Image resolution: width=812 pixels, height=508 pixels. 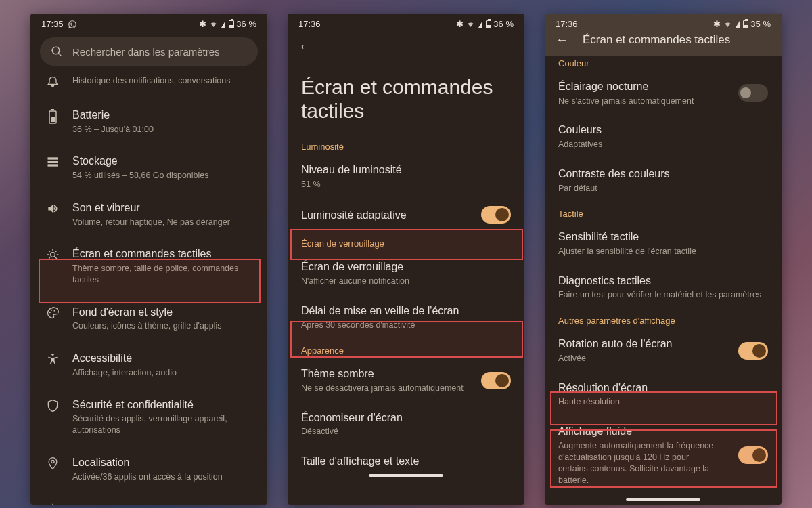 I want to click on settings-item-location: LocalisationActivée/36 applis ont accès …, so click(x=149, y=469).